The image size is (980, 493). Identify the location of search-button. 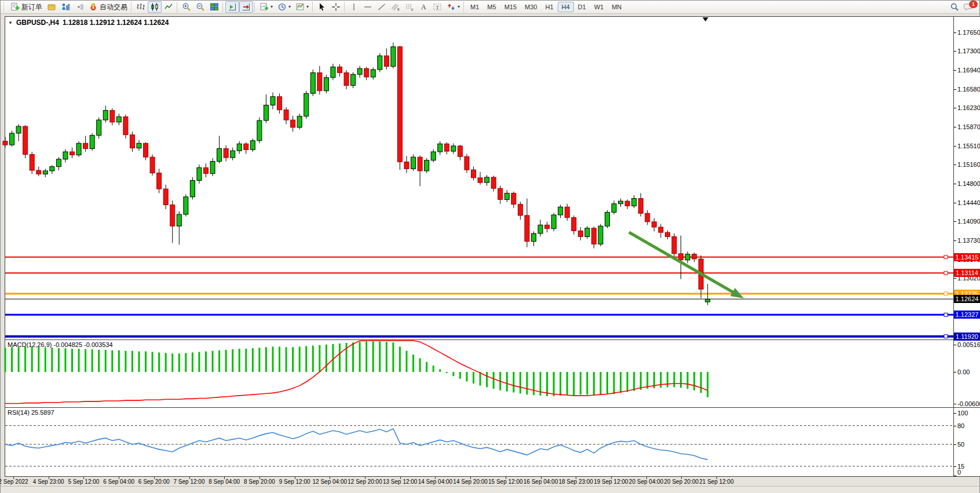
(955, 7).